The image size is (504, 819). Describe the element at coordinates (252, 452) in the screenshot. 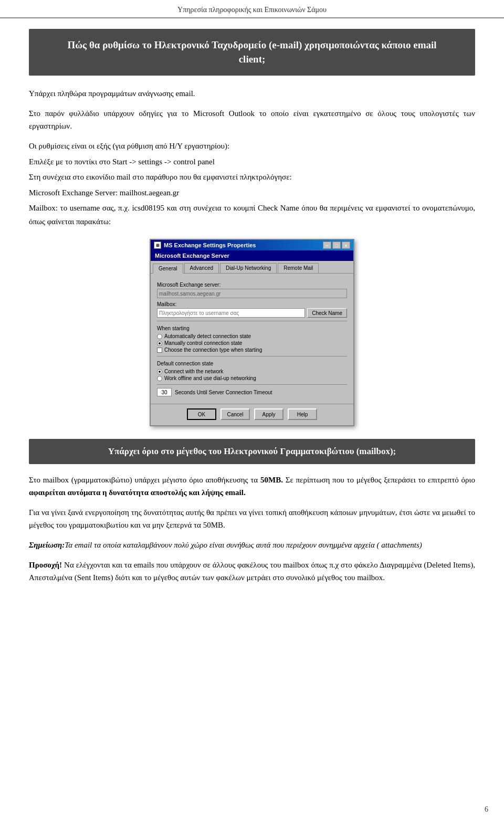

I see `highlight-box: Υπάρχει όριο στο μέγεθος του Ηλεκτρονικο…` at that location.